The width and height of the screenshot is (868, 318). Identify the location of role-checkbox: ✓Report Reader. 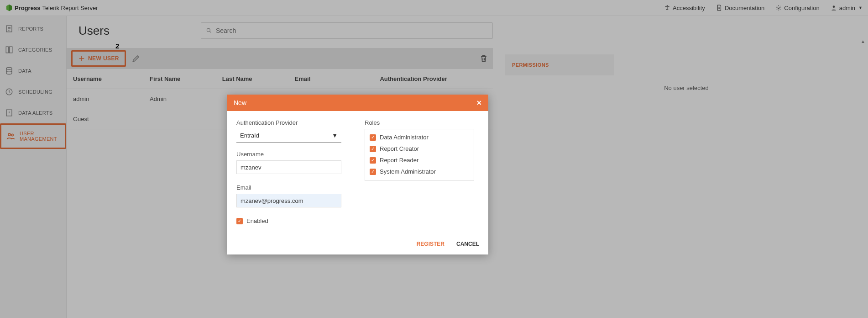
(419, 160).